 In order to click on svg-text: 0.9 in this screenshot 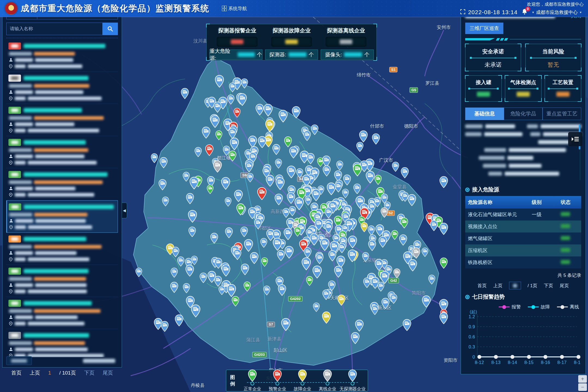, I will do `click(472, 327)`.